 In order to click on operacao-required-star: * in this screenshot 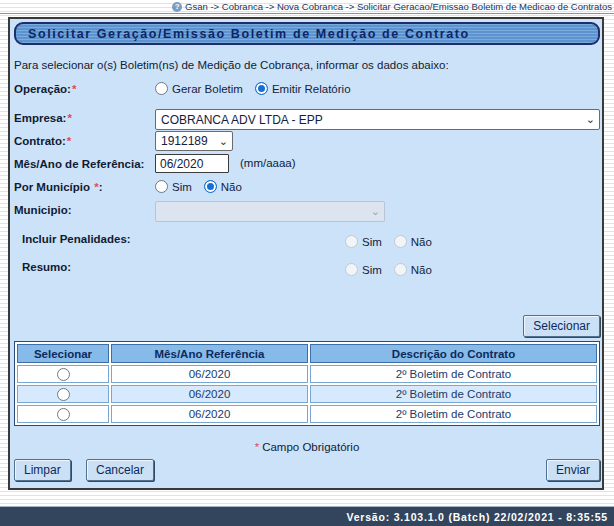, I will do `click(74, 89)`.